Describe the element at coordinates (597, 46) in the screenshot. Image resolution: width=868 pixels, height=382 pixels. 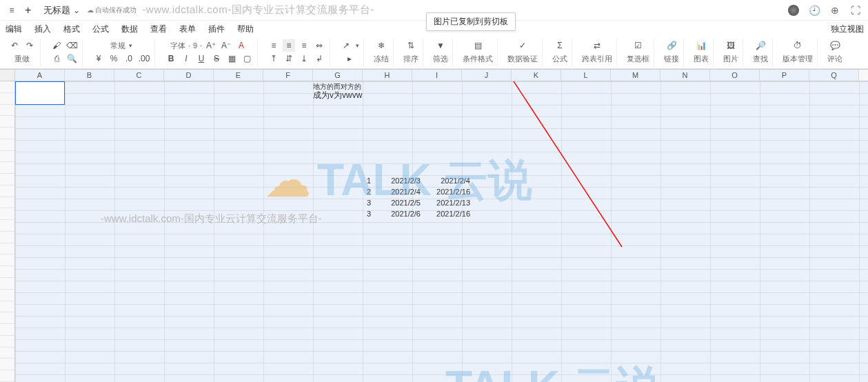
I see `crossref-icon: ⇄` at that location.